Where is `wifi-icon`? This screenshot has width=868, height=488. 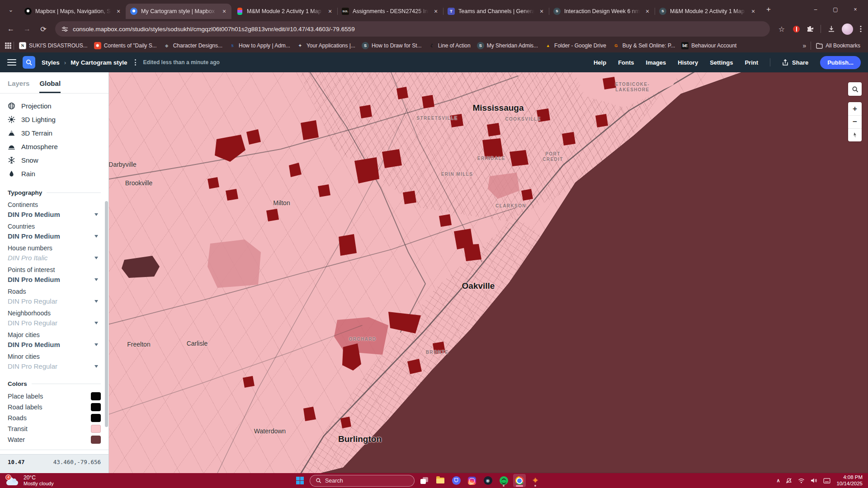 wifi-icon is located at coordinates (801, 481).